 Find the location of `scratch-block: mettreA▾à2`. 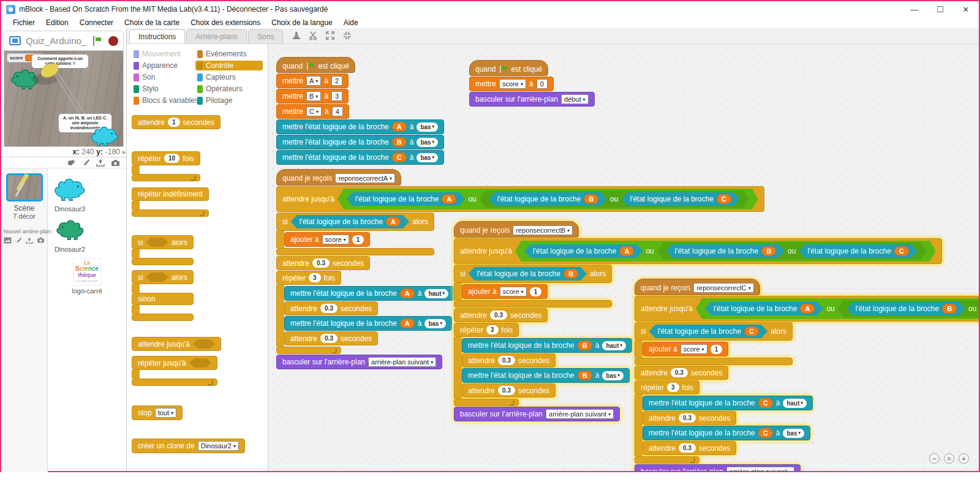

scratch-block: mettreA▾à2 is located at coordinates (312, 81).